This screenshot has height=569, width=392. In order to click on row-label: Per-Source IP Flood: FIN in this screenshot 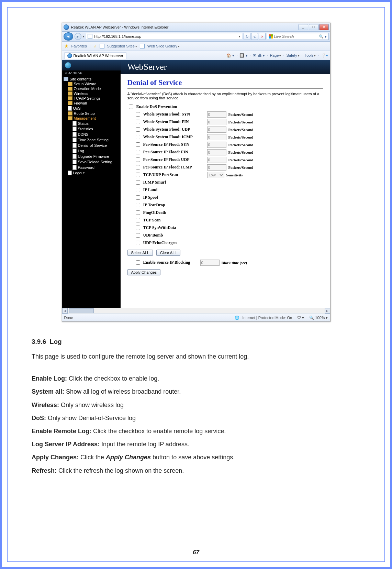, I will do `click(174, 152)`.